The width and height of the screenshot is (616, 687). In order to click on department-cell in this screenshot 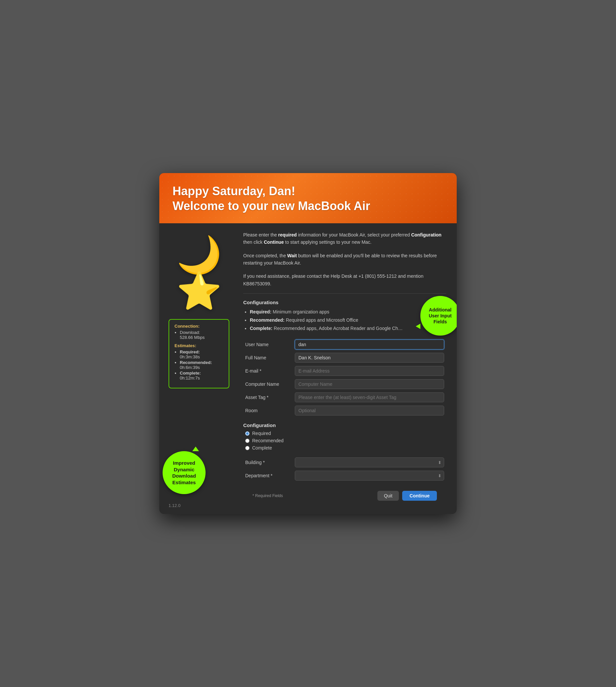, I will do `click(370, 476)`.